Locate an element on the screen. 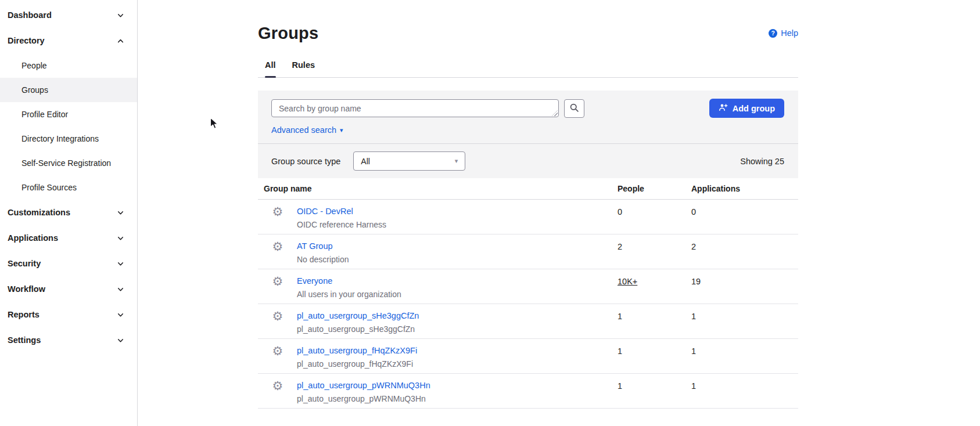 The image size is (980, 426). group-description: pl_auto_usergroup_pWRNMuQ3Hn is located at coordinates (364, 399).